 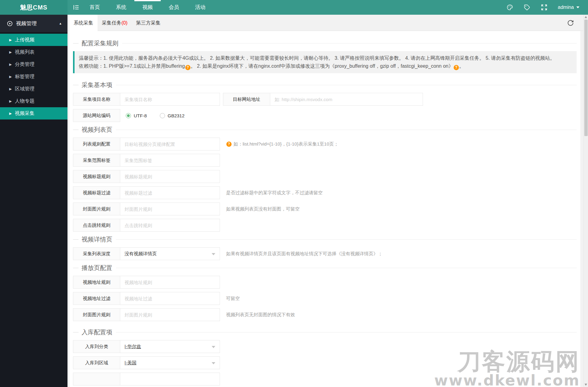 I want to click on fullscreen-icon, so click(x=544, y=7).